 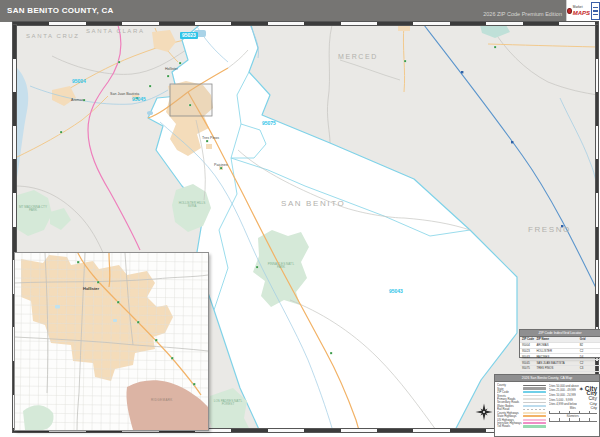 I want to click on scale-bars: MilesKilometers, so click(x=573, y=414).